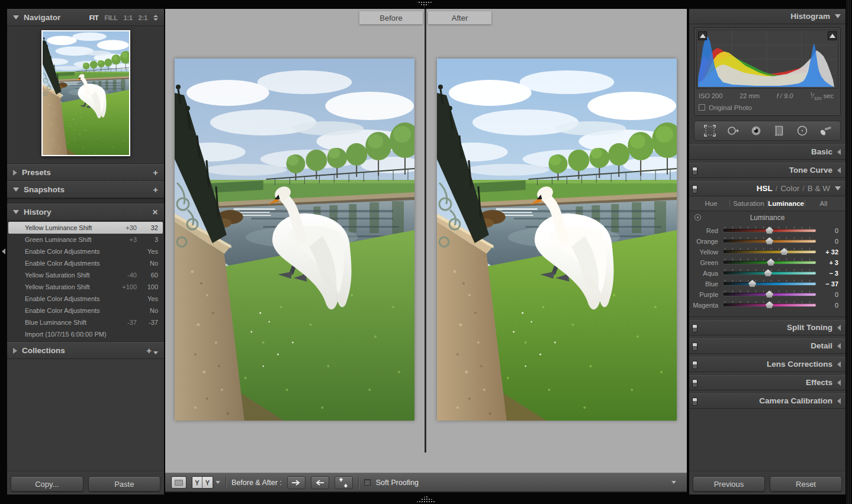 This screenshot has width=852, height=504. I want to click on clear-history-icon: ✕, so click(155, 212).